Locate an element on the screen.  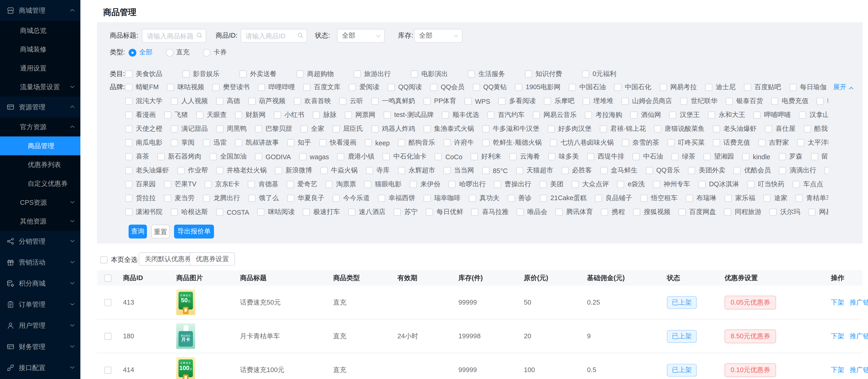
category-checkbox-1: 影音娱乐 is located at coordinates (201, 74).